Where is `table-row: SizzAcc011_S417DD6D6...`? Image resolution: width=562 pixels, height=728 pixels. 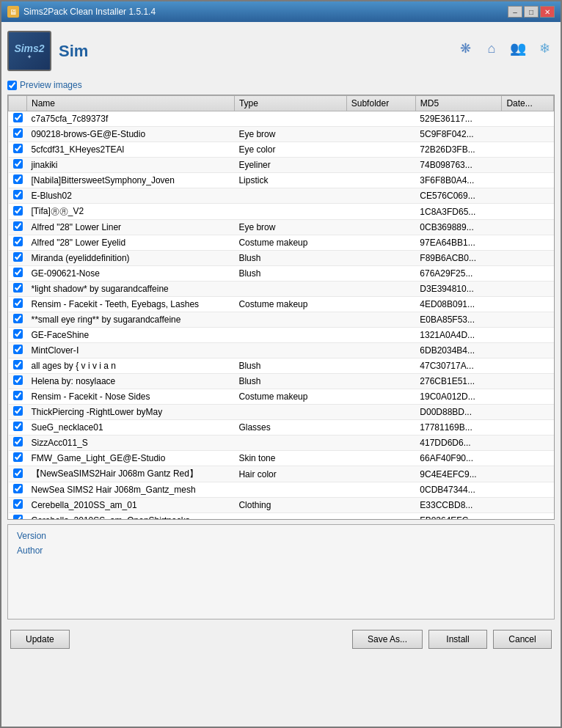
table-row: SizzAcc011_S417DD6D6... is located at coordinates (282, 443).